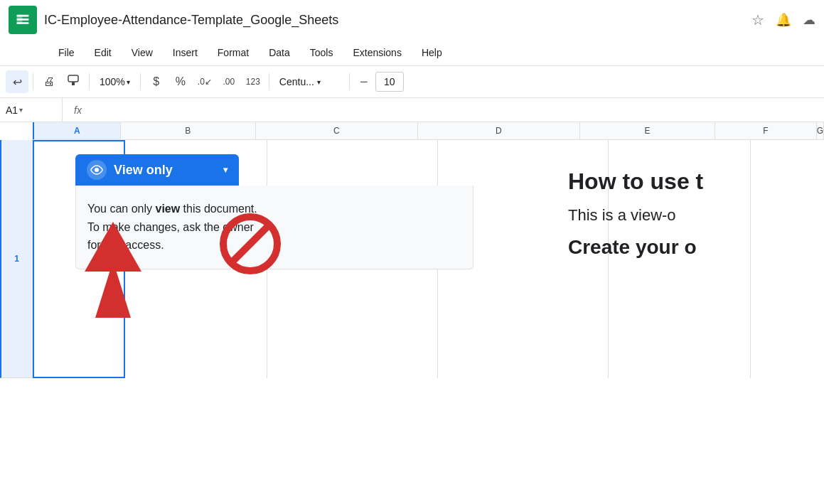  Describe the element at coordinates (499, 131) in the screenshot. I see `col-header-d: D` at that location.